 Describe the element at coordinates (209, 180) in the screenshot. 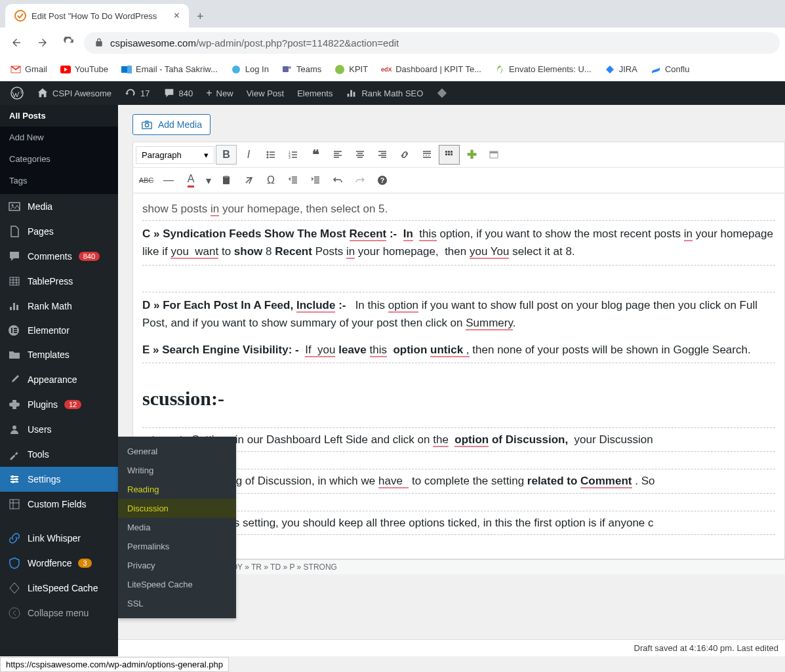

I see `text-color-dropdown: ▾` at that location.